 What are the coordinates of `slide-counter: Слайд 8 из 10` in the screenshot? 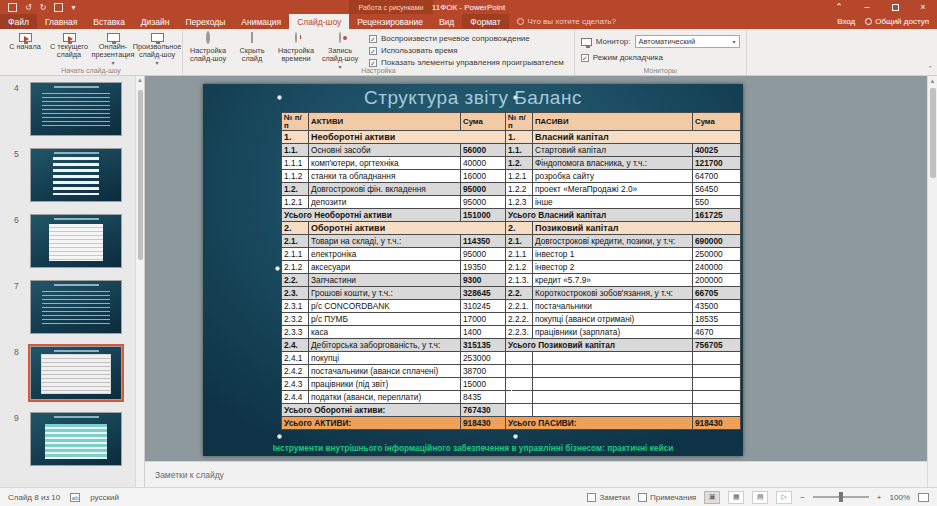 It's located at (34, 498).